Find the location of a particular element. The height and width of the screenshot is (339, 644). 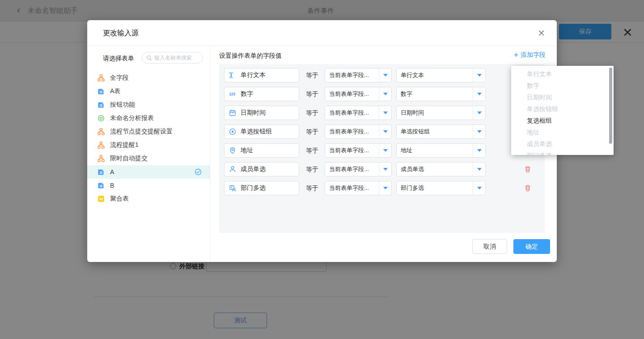

dropdown-item-address: 地址 is located at coordinates (563, 132).